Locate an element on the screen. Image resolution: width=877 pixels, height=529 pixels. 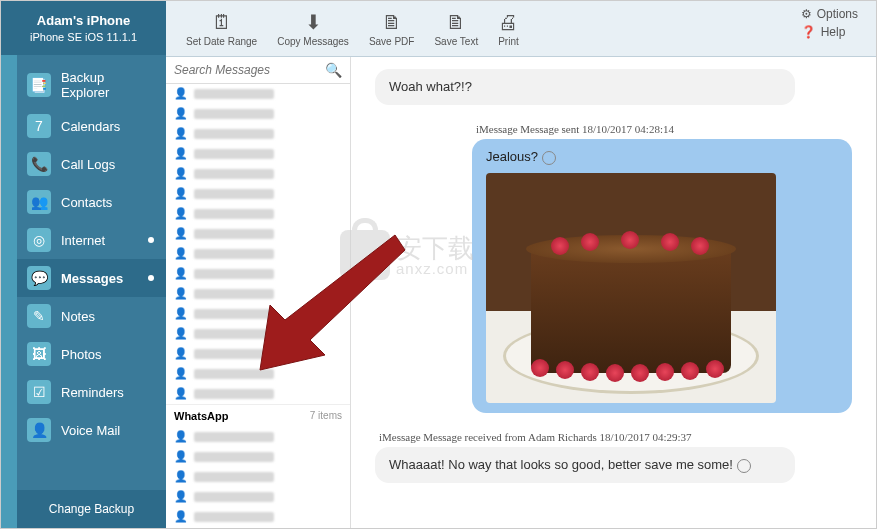
device-header: Adam's iPhone iPhone SE iOS 11.1.1 is located at coordinates (84, 28).